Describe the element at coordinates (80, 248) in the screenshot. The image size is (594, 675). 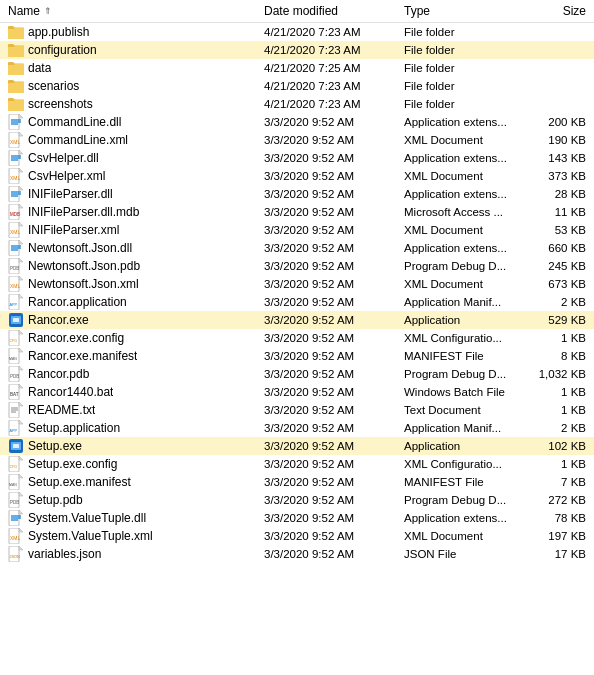
I see `file-name-label: Newtonsoft.Json.dll` at that location.